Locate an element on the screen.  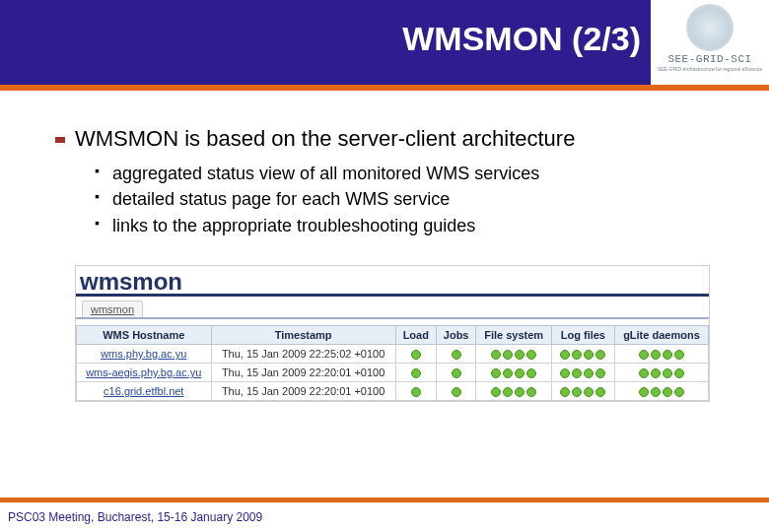
col-jobs: Jobs is located at coordinates (455, 335).